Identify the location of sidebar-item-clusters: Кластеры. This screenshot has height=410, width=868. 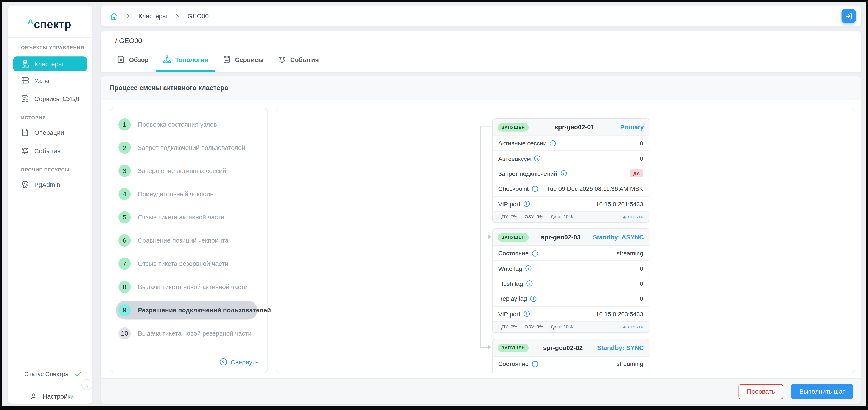
(50, 64).